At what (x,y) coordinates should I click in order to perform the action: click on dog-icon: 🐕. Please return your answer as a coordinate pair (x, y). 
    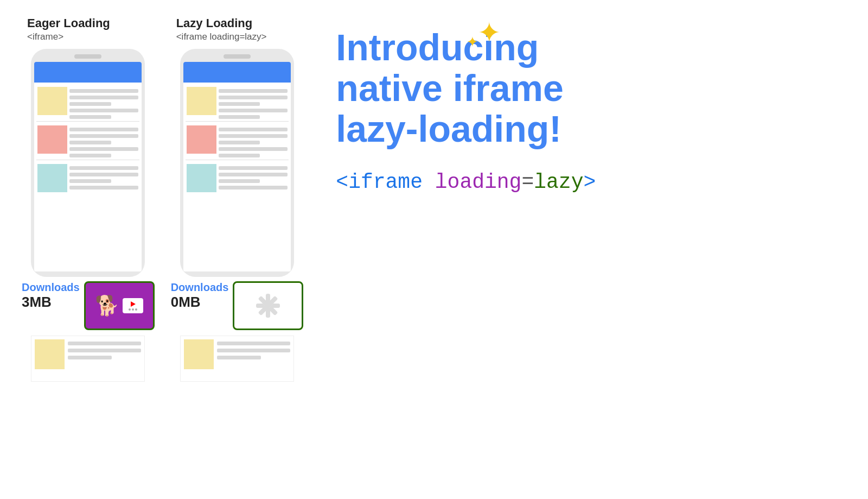
    Looking at the image, I should click on (107, 306).